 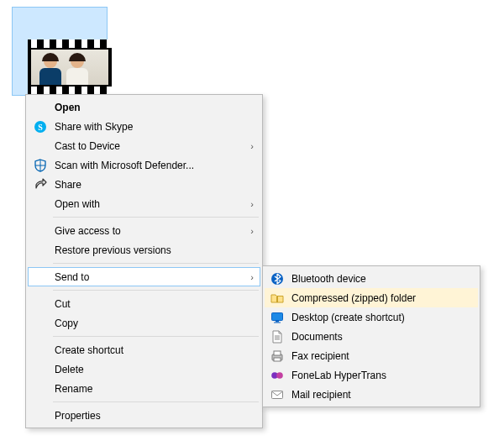 What do you see at coordinates (151, 416) in the screenshot?
I see `menu-item-label: Properties` at bounding box center [151, 416].